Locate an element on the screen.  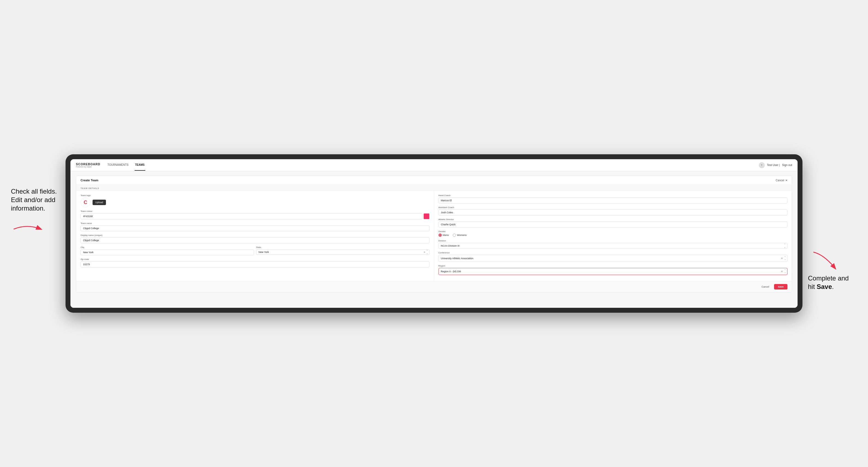
division-select-wrapper: NCAA Division III ⌃⌄ is located at coordinates (613, 246).